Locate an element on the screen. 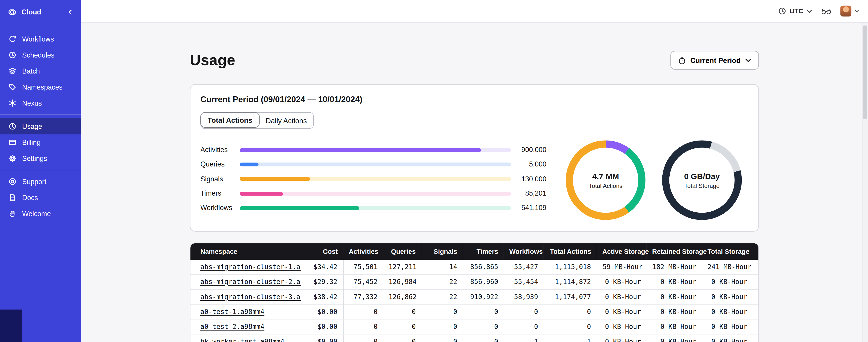 The height and width of the screenshot is (342, 868). cell-total-storage: 241 MB-Hour is located at coordinates (731, 267).